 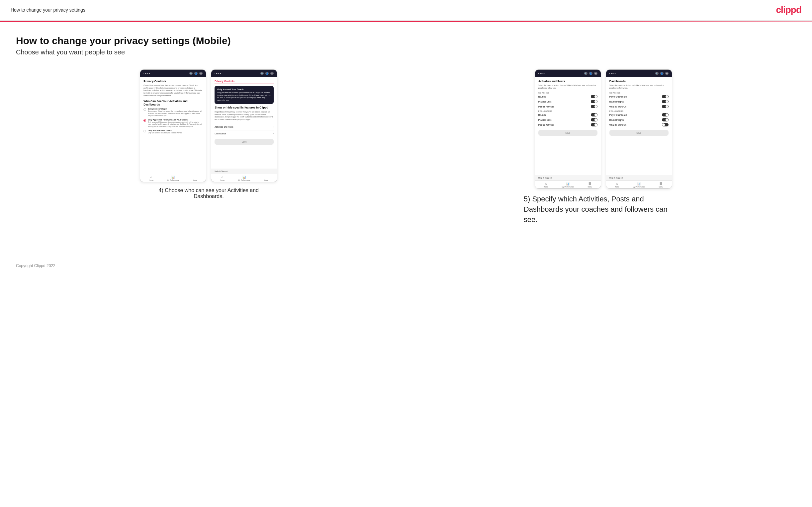 I want to click on screen3-subtitle: Select the types of activity that you'd …, so click(x=568, y=87).